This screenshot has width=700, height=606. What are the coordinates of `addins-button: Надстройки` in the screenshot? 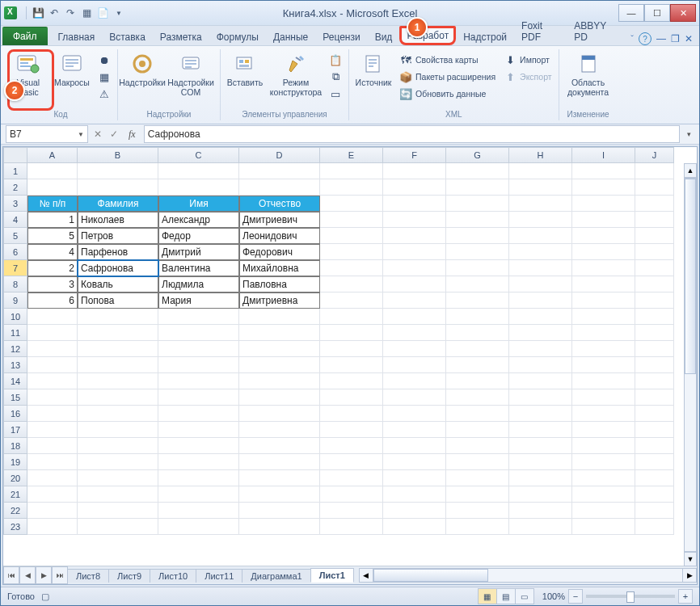 It's located at (142, 69).